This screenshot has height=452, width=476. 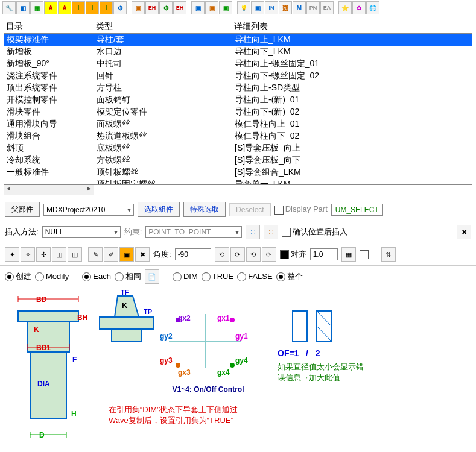 What do you see at coordinates (49, 100) in the screenshot?
I see `list-item: 开模控制零件` at bounding box center [49, 100].